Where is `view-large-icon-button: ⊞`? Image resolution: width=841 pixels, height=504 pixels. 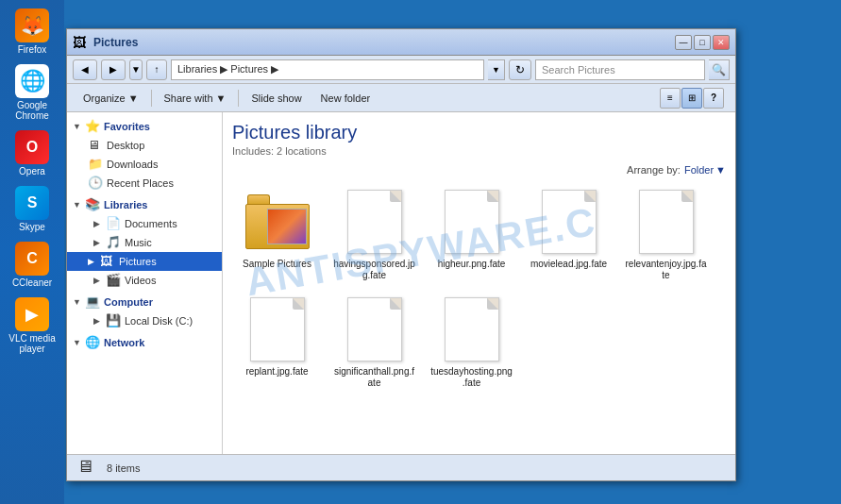 view-large-icon-button: ⊞ is located at coordinates (692, 98).